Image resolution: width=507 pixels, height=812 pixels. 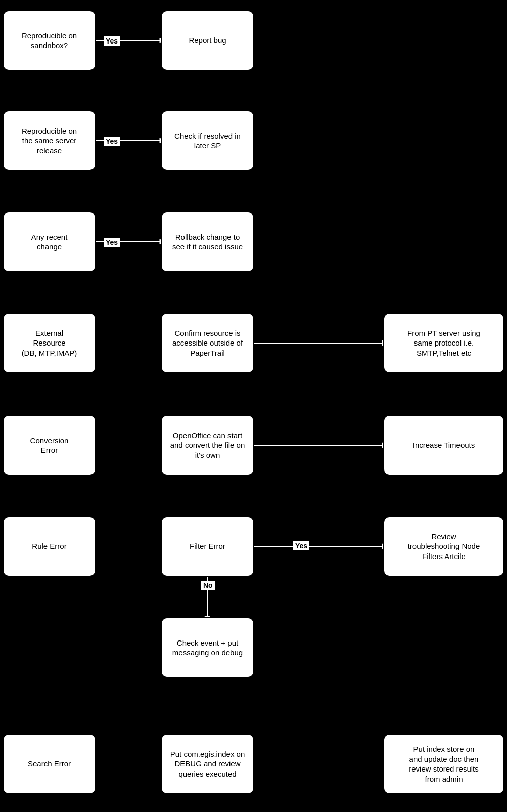 What do you see at coordinates (112, 41) in the screenshot?
I see `label-yes-1: Yes` at bounding box center [112, 41].